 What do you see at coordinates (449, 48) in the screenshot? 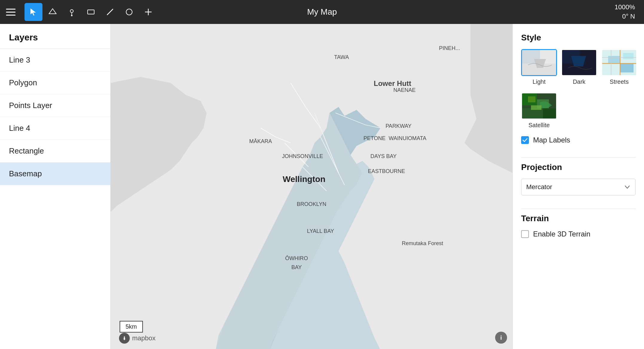
I see `svg-text: PINEH...` at bounding box center [449, 48].